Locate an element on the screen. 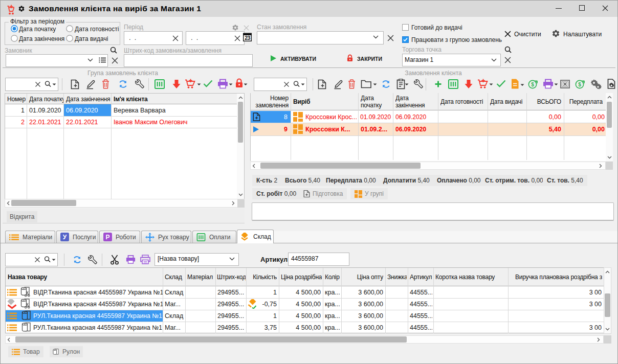  svg-text: У is located at coordinates (65, 237).